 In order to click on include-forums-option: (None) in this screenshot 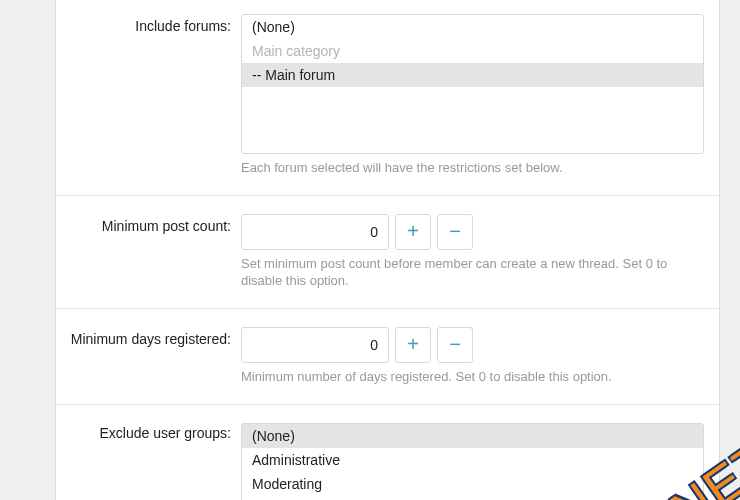, I will do `click(472, 27)`.